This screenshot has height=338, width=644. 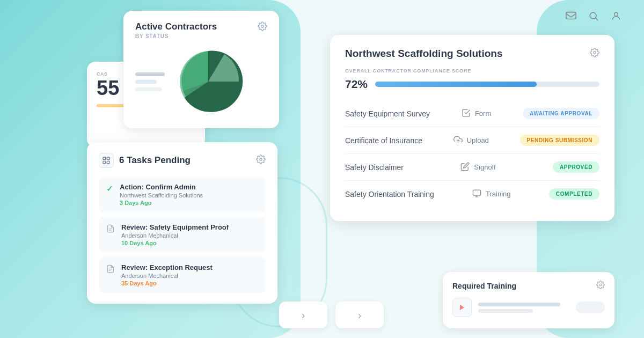 What do you see at coordinates (384, 141) in the screenshot?
I see `row-item-name: Certificate of Insurance` at bounding box center [384, 141].